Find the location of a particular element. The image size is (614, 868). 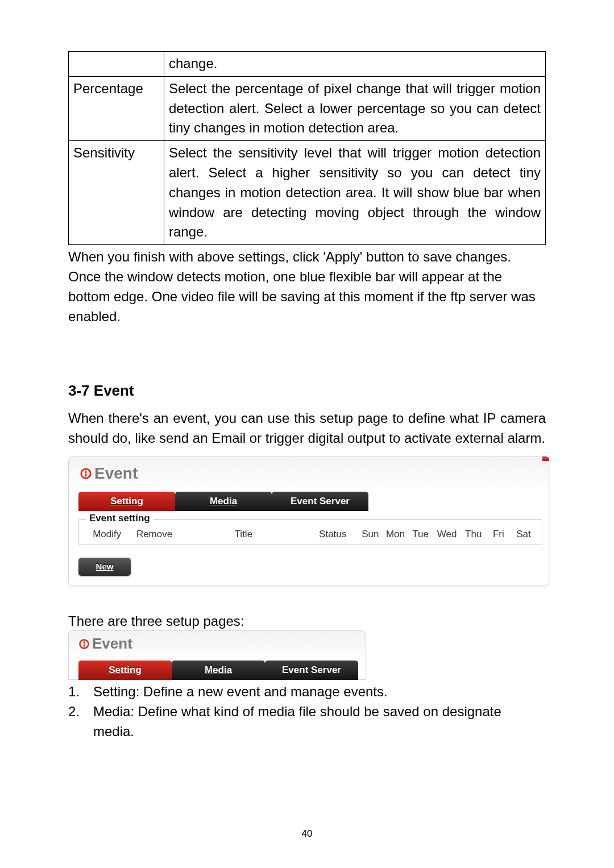

paragraph-after-table: When you finish with above settings, cli… is located at coordinates (307, 286).